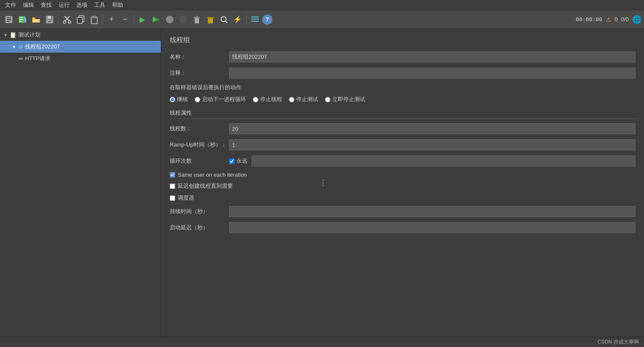  What do you see at coordinates (432, 73) in the screenshot?
I see `comment-input` at bounding box center [432, 73].